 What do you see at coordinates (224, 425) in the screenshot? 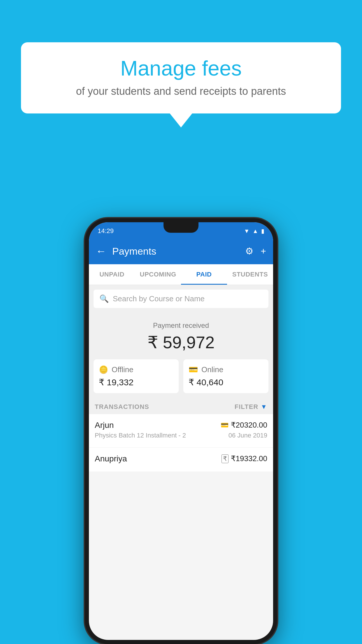
I see `card-icon: 💳` at bounding box center [224, 425].